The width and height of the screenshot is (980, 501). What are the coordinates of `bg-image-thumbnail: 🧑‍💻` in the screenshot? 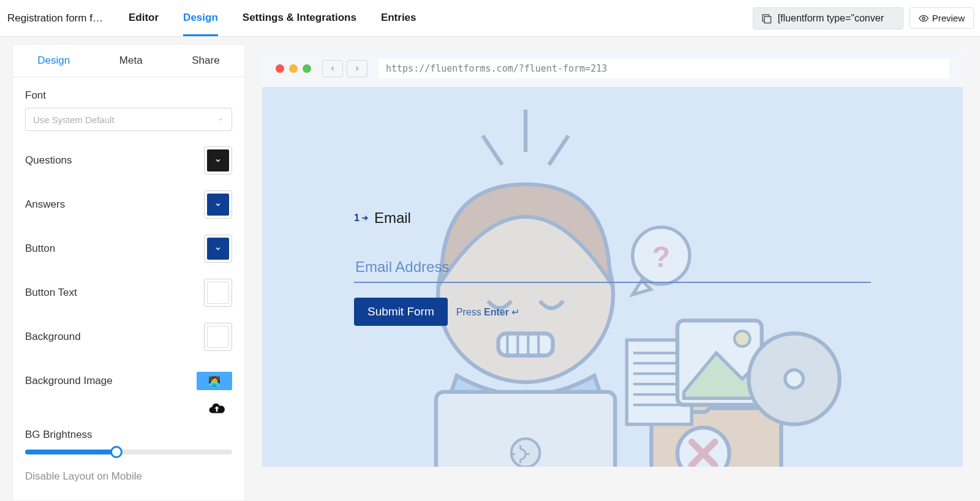 It's located at (214, 381).